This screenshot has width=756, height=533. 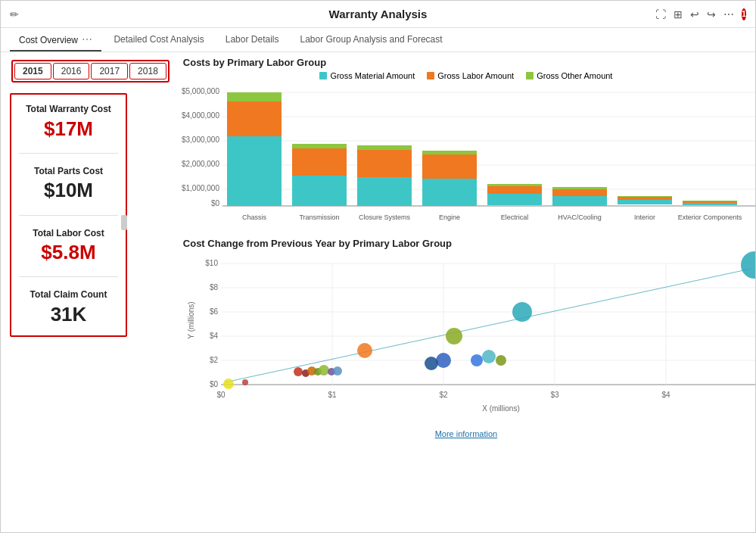 I want to click on kpi-panel: Total Warranty Cost $17M Total Parts Cos…, so click(x=68, y=215).